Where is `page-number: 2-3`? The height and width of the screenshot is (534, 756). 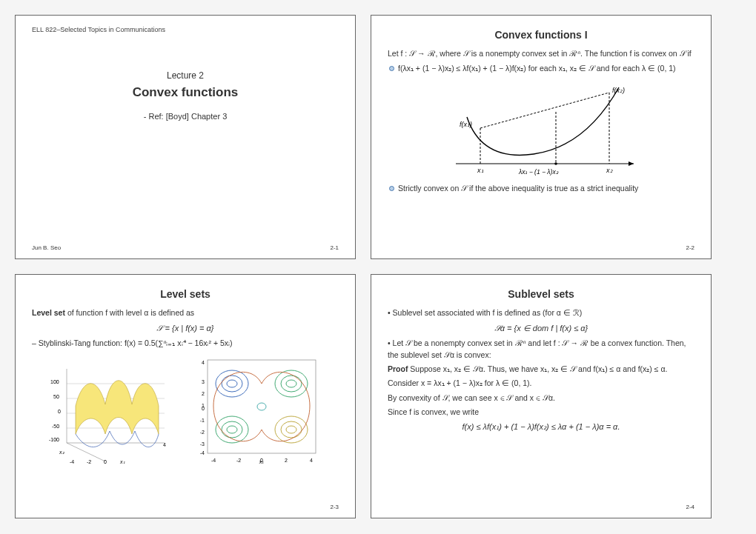 page-number: 2-3 is located at coordinates (334, 507).